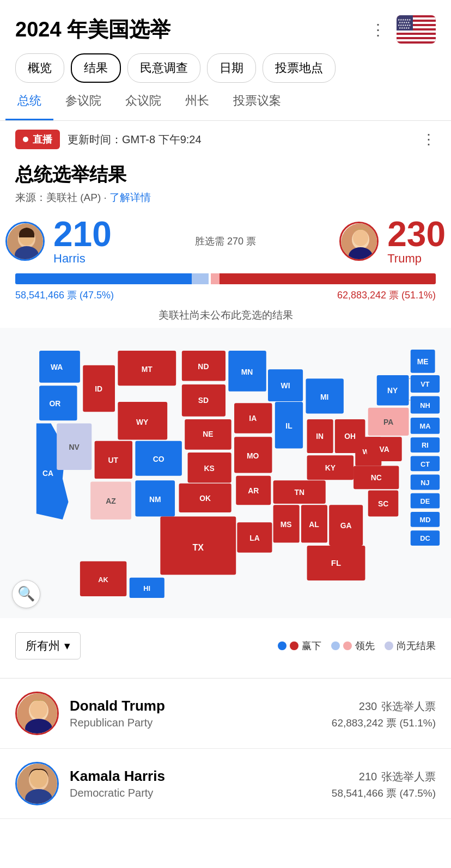 This screenshot has height=868, width=451. I want to click on live-badge: 直播, so click(38, 139).